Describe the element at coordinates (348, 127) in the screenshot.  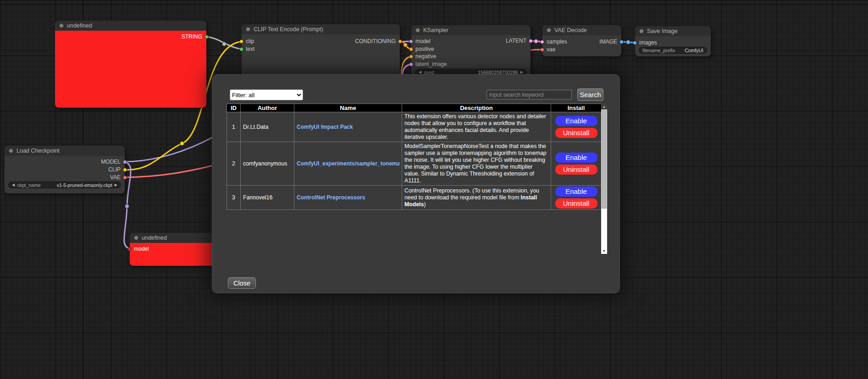
I see `cell-name: ComfyUI Impact Pack` at that location.